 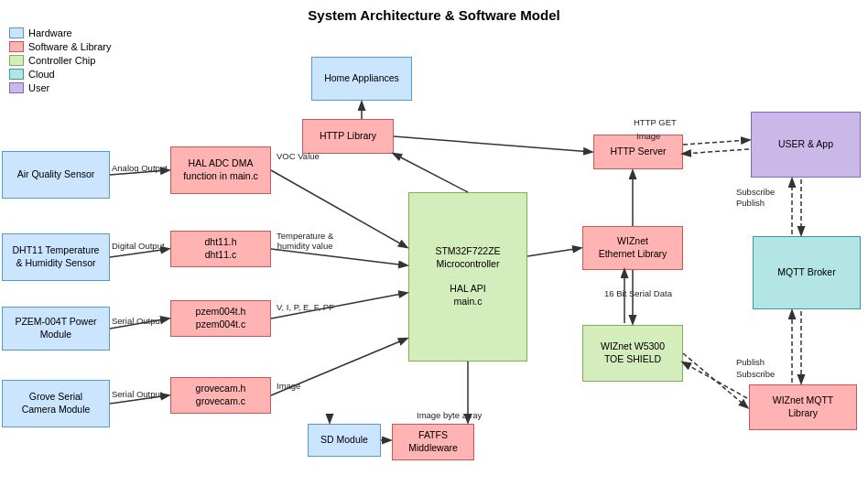 What do you see at coordinates (56, 404) in the screenshot?
I see `grove-camera-box: Grove SerialCamera Module` at bounding box center [56, 404].